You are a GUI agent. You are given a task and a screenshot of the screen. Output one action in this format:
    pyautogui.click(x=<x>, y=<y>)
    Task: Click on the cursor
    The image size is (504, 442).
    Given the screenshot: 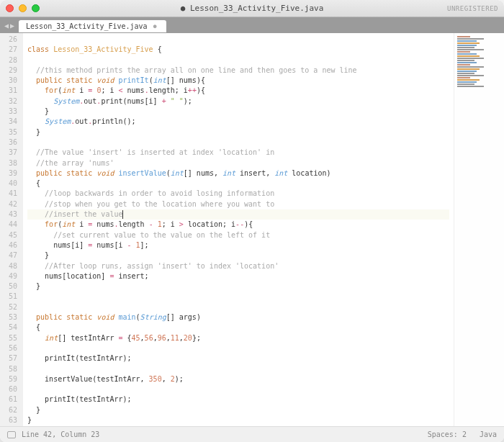 What is the action you would take?
    pyautogui.click(x=122, y=215)
    